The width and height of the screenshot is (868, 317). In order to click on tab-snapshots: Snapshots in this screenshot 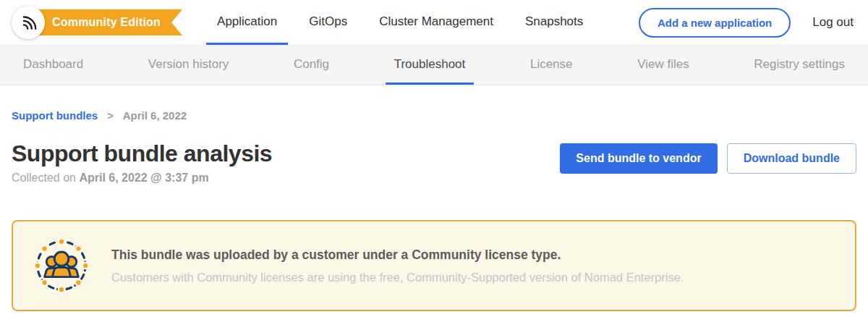, I will do `click(554, 22)`.